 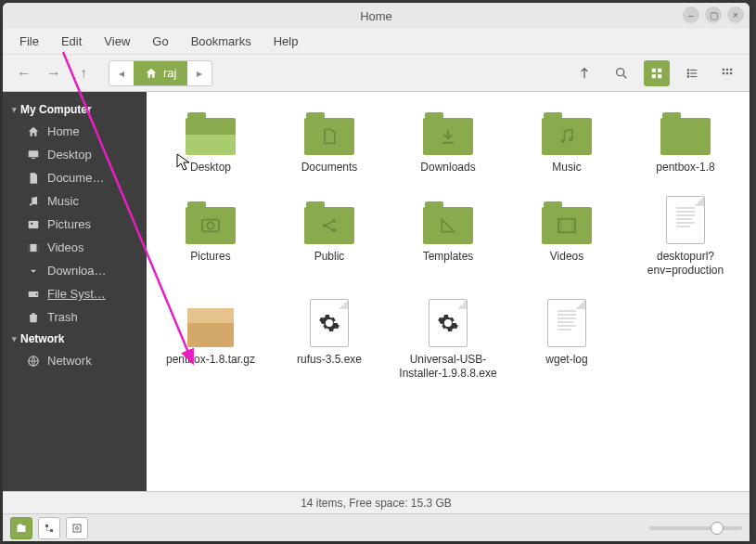 I want to click on sidebar-item-network: Network, so click(x=74, y=360).